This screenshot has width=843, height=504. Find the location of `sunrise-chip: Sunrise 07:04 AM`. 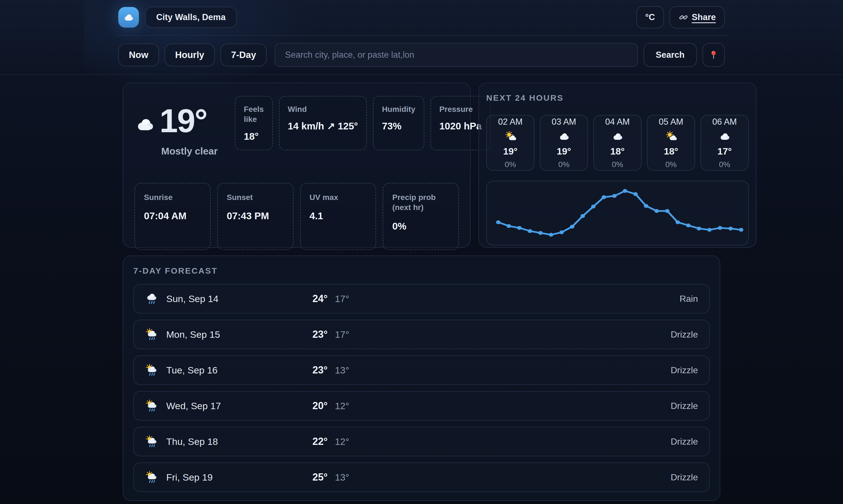

sunrise-chip: Sunrise 07:04 AM is located at coordinates (173, 217).